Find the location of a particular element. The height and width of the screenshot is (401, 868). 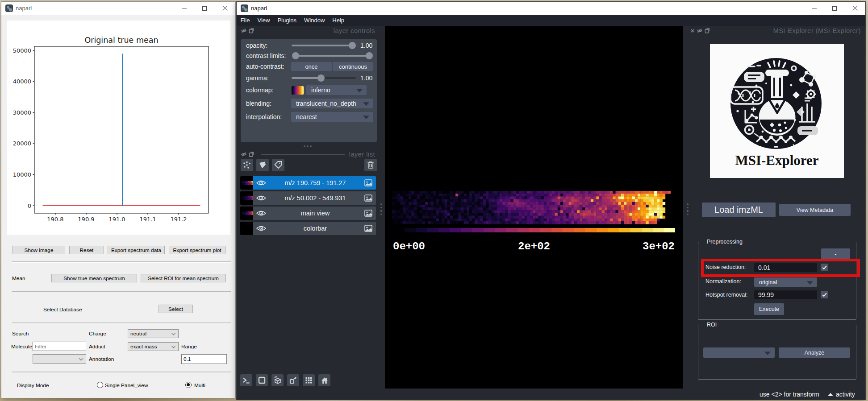

close-dock-icon is located at coordinates (693, 31).